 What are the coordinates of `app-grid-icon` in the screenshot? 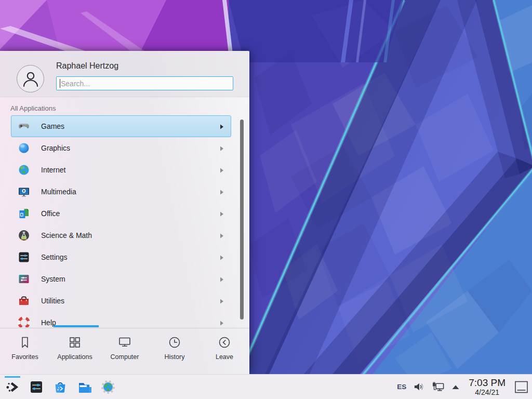 It's located at (75, 342).